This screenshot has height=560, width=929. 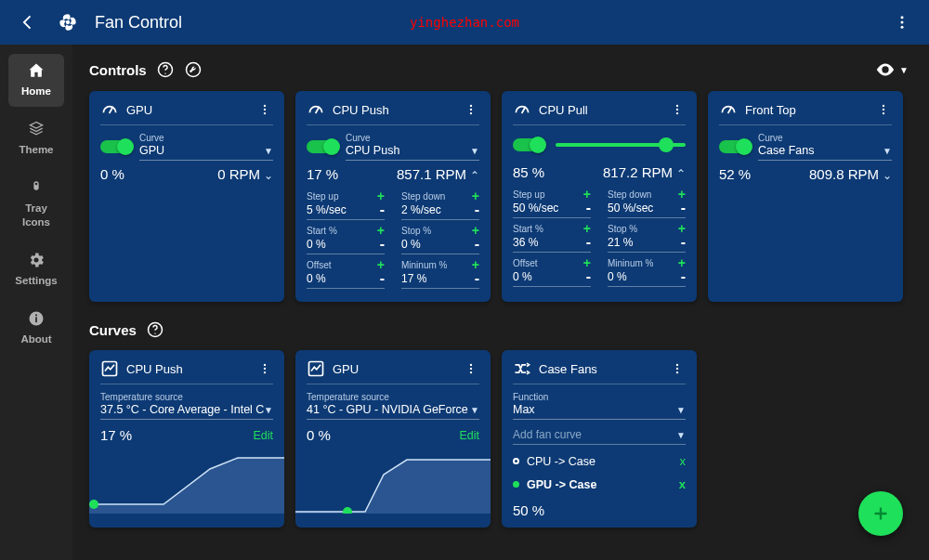 What do you see at coordinates (321, 230) in the screenshot?
I see `start-label: Start %` at bounding box center [321, 230].